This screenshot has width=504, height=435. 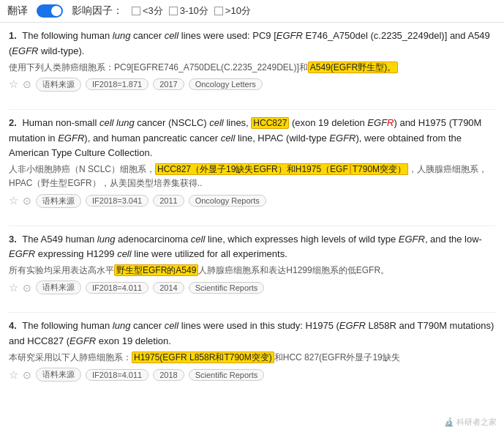 I want to click on tag-journal-2: Oncology Reports, so click(x=227, y=201).